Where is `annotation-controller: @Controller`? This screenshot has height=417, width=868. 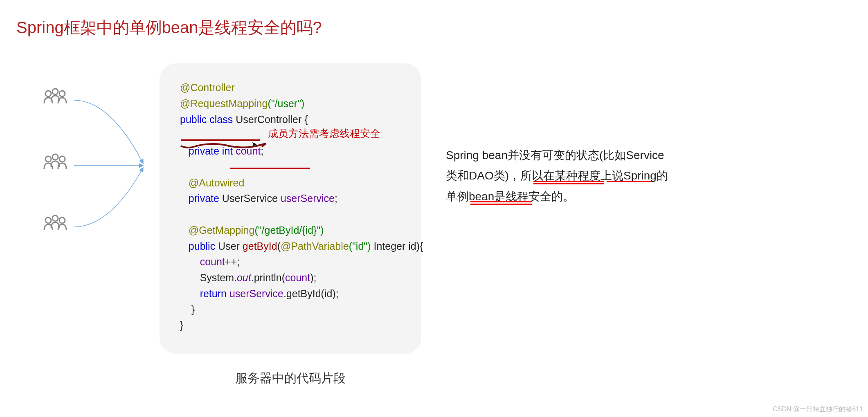
annotation-controller: @Controller is located at coordinates (207, 87).